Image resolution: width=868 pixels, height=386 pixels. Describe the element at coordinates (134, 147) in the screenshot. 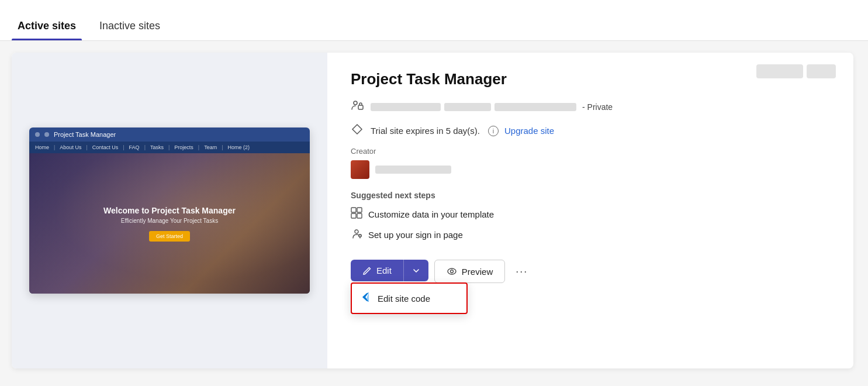

I see `nav-faq: FAQ` at that location.